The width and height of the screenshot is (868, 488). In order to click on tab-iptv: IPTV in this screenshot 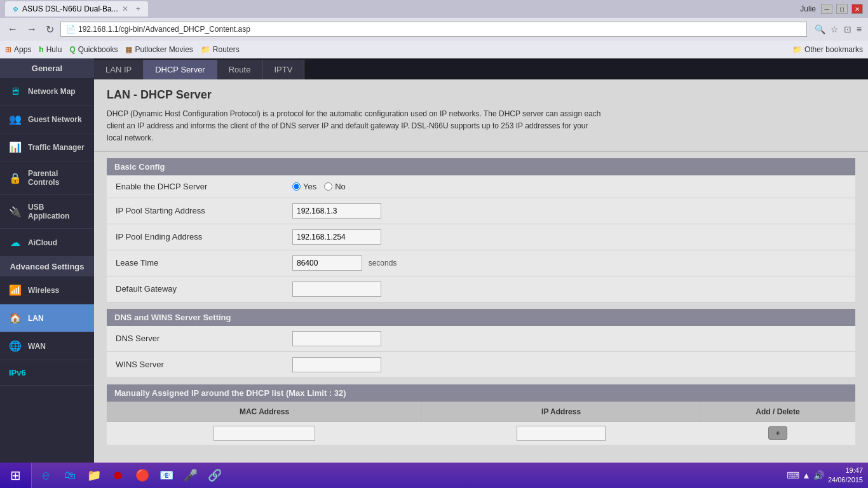, I will do `click(283, 70)`.